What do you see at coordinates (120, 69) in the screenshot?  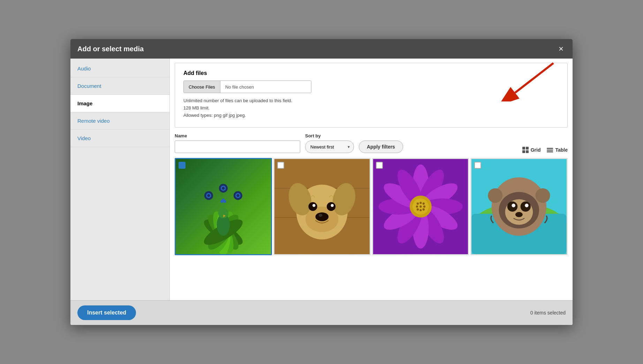 I see `sidebar-item-audio: Audio` at bounding box center [120, 69].